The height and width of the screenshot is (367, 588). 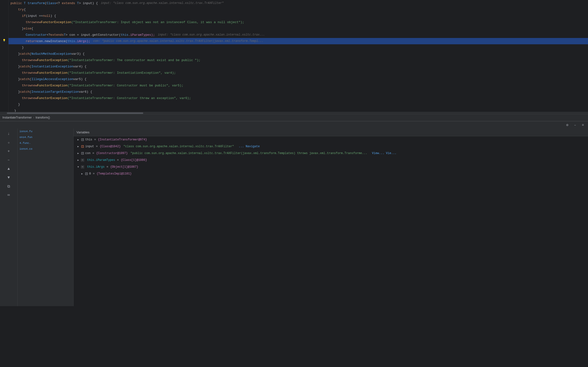 What do you see at coordinates (123, 140) in the screenshot?
I see `var-value-this: {InstantiateTransformer@974}` at bounding box center [123, 140].